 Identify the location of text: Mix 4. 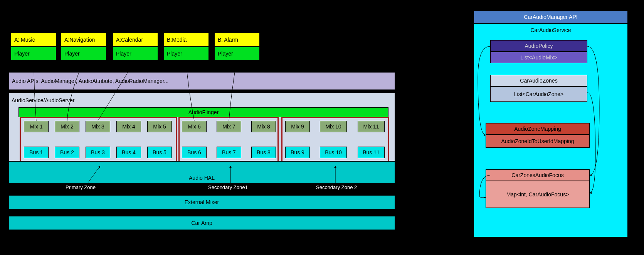
(129, 127).